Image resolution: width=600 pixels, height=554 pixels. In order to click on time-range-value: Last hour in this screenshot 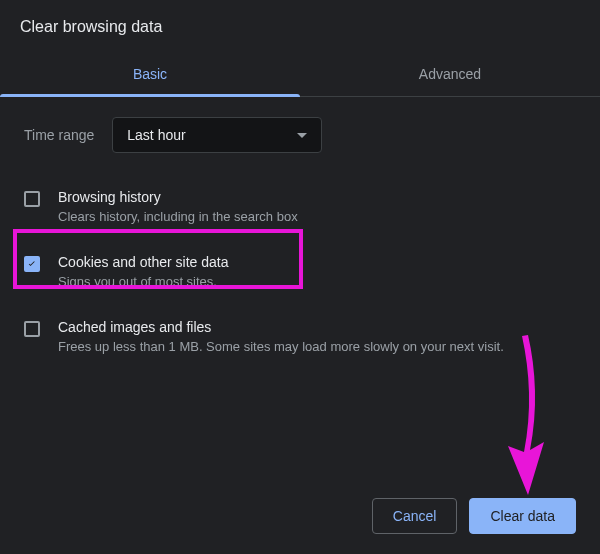, I will do `click(156, 135)`.